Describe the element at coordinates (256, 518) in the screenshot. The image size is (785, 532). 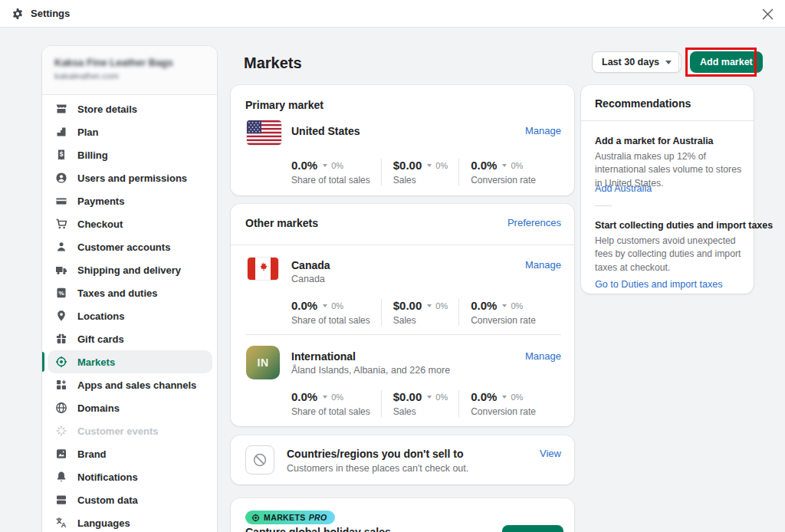
I see `markets-pro-icon` at that location.